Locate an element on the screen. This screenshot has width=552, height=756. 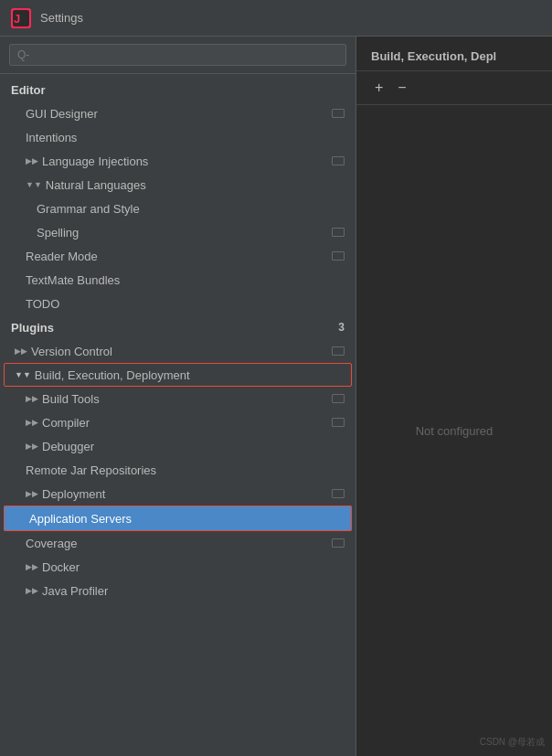
sidebar-item-grammar-style: Grammar and Style is located at coordinates (177, 208).